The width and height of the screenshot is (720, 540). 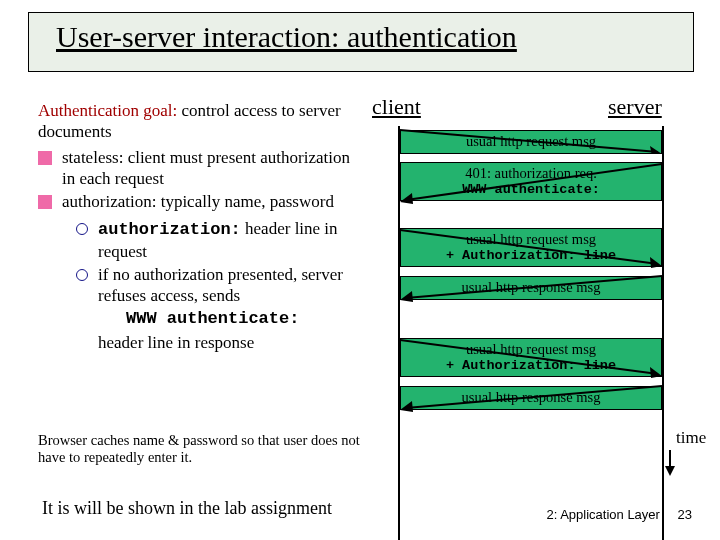 I want to click on mono-authorization: authorization:, so click(x=170, y=230).